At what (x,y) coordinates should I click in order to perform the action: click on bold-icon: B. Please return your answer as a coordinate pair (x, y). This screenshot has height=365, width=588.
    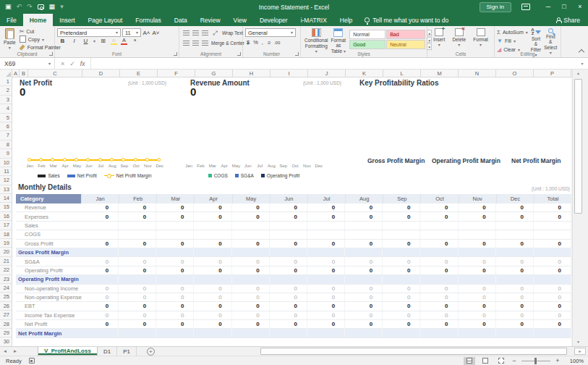
    Looking at the image, I should click on (62, 41).